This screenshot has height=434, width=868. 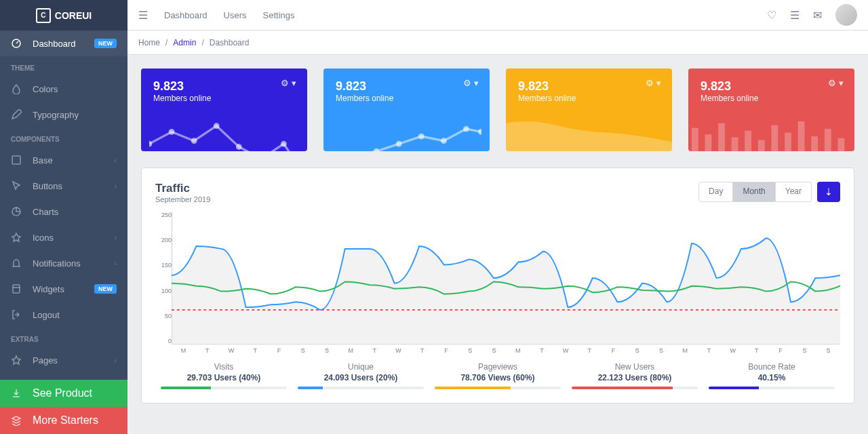 I want to click on range-month-button: Month, so click(x=754, y=192).